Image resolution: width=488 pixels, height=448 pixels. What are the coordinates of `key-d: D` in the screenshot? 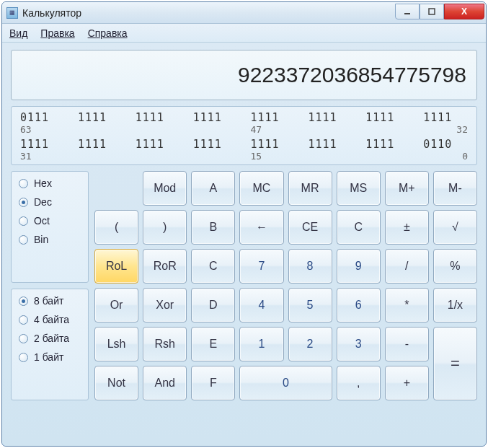 It's located at (213, 305).